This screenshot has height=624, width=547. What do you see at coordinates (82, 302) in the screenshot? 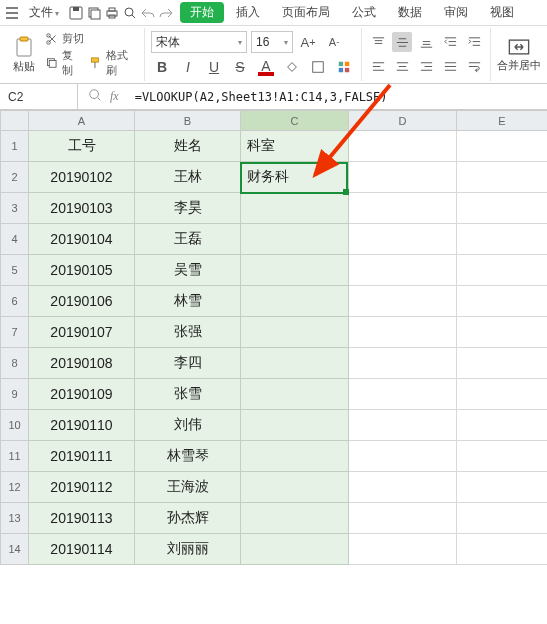
I see `cell: 20190106` at bounding box center [82, 302].